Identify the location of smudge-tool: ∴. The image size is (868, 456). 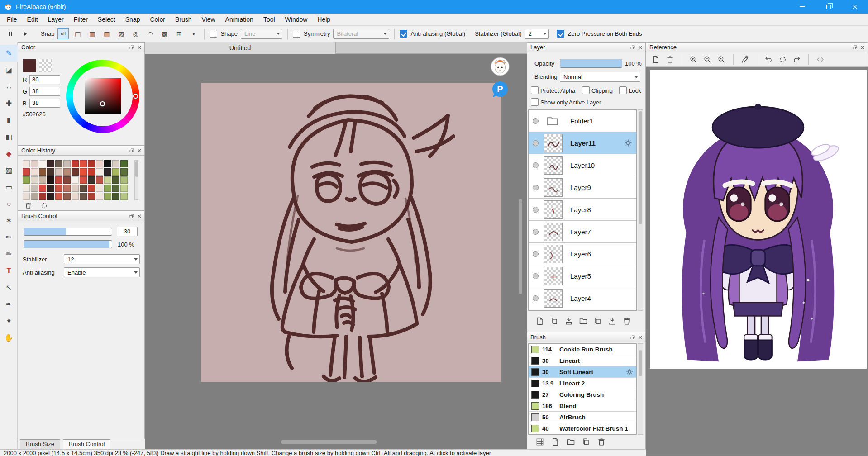
(9, 87).